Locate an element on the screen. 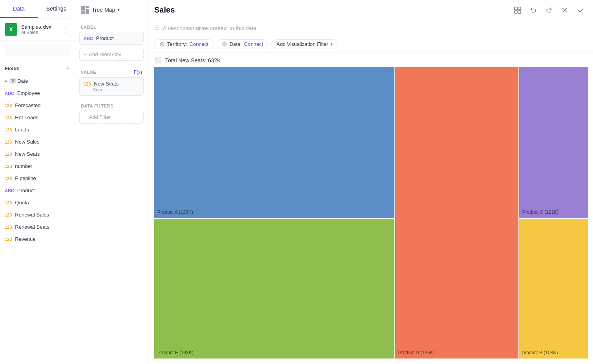 The width and height of the screenshot is (593, 364). add-filter-button: + Add Filter is located at coordinates (111, 117).